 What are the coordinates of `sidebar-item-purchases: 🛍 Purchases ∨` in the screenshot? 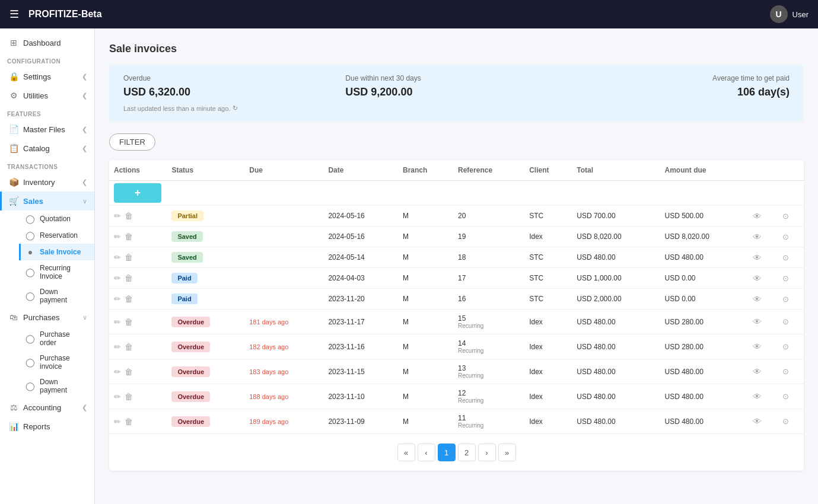 It's located at (47, 317).